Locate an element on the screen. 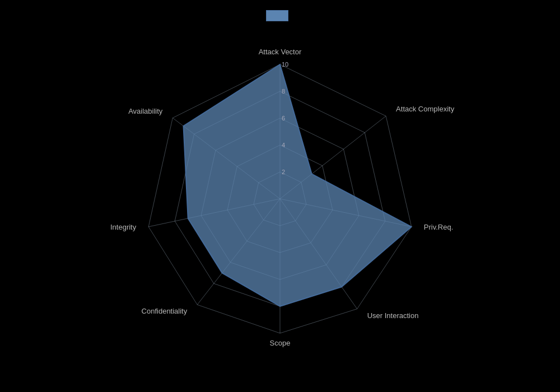 The height and width of the screenshot is (392, 560). svg-text: 8 is located at coordinates (283, 91).